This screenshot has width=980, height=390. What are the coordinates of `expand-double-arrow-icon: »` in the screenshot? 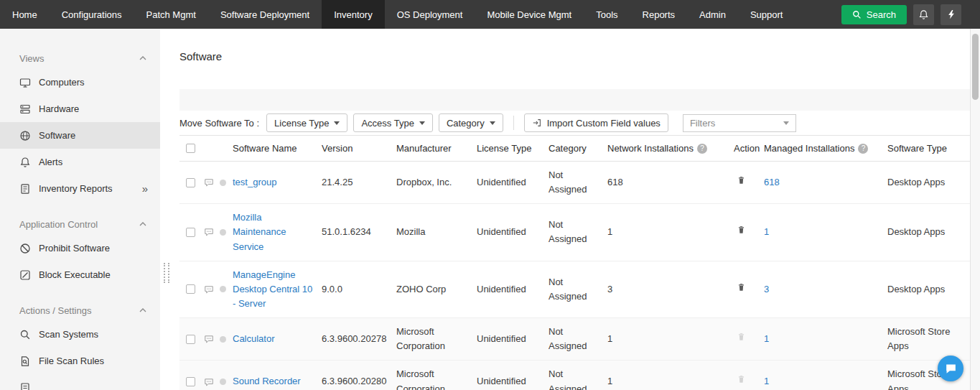 It's located at (145, 188).